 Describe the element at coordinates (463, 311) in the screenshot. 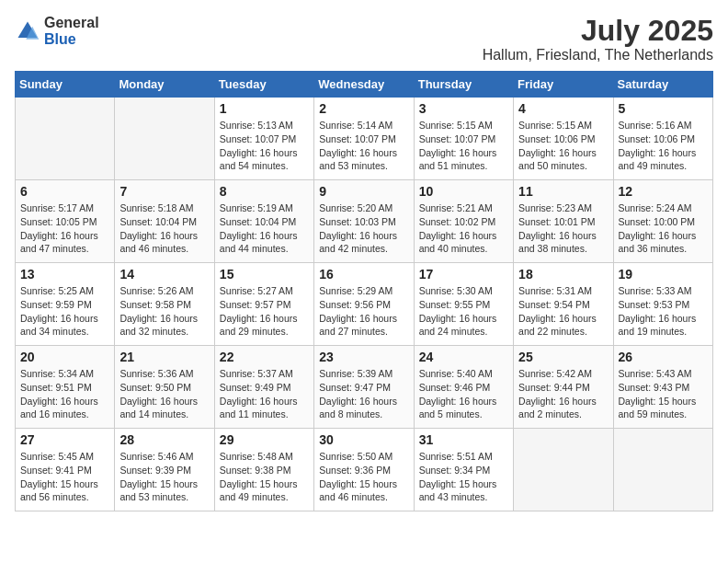

I see `day-info: Sunrise: 5:30 AM Sunset: 9:55 PM Dayligh…` at that location.